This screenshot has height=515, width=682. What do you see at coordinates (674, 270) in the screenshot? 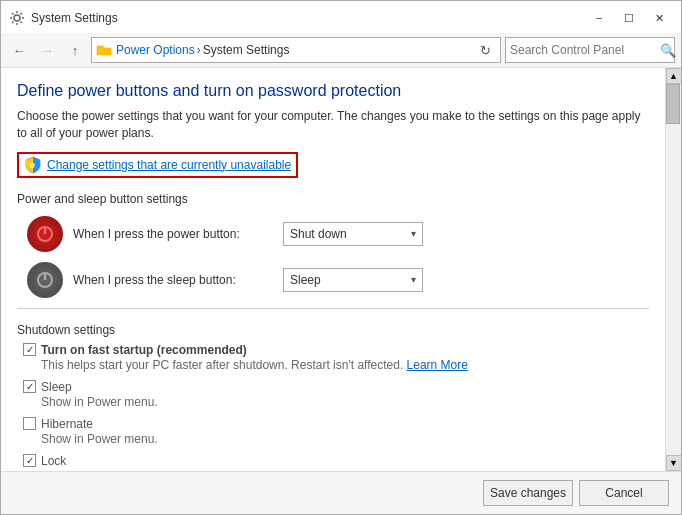
I see `scroll-track` at bounding box center [674, 270].